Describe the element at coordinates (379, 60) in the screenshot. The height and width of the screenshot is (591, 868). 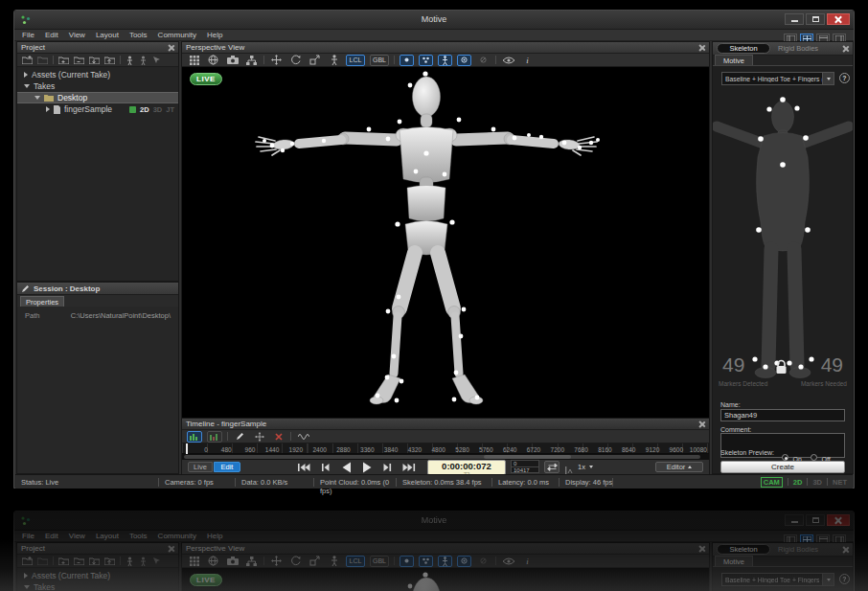
I see `gbl-button: GBL` at that location.